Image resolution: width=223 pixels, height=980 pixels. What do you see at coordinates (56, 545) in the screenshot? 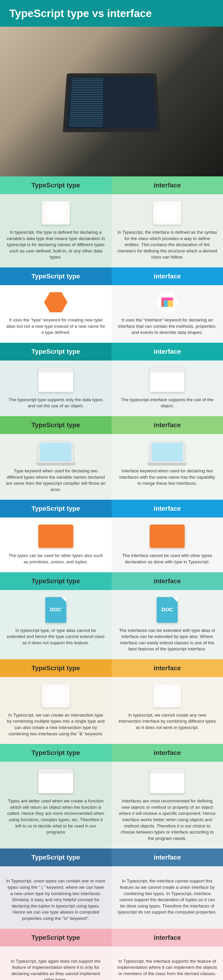
I see `type-content: The types can be used for other types al…` at bounding box center [56, 545].